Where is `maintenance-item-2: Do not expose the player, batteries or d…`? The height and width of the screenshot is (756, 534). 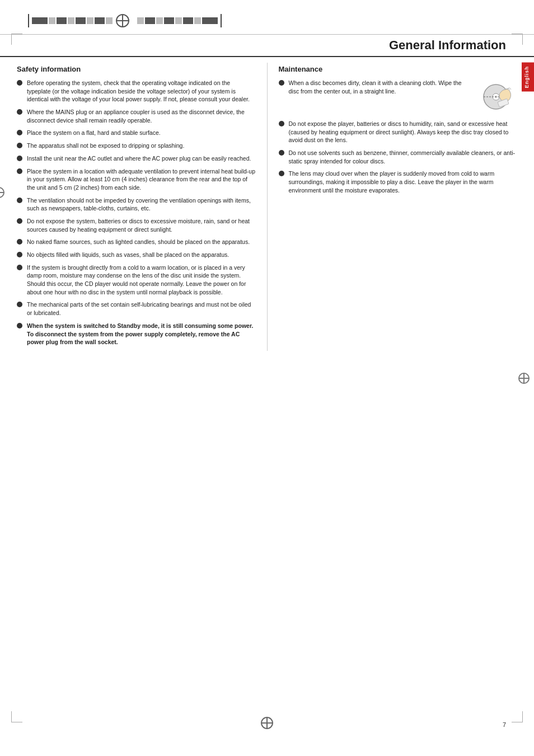 maintenance-item-2: Do not expose the player, batteries or d… is located at coordinates (399, 132).